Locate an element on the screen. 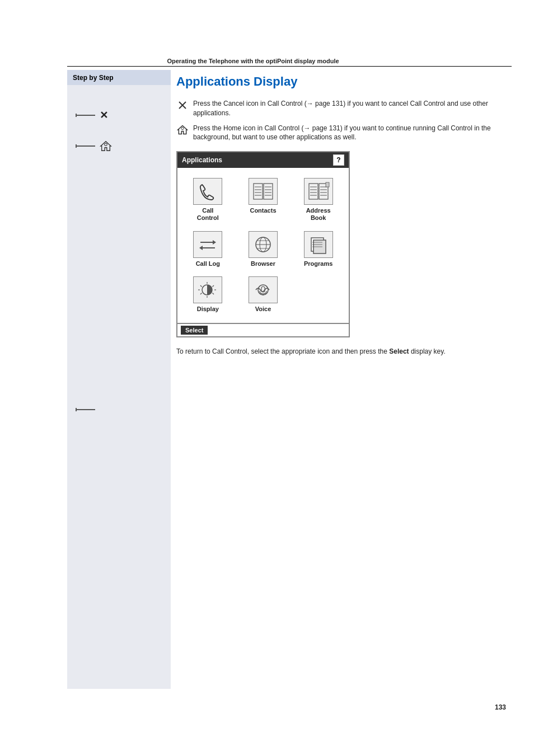 Image resolution: width=534 pixels, height=756 pixels. home-instruction-icon is located at coordinates (182, 130).